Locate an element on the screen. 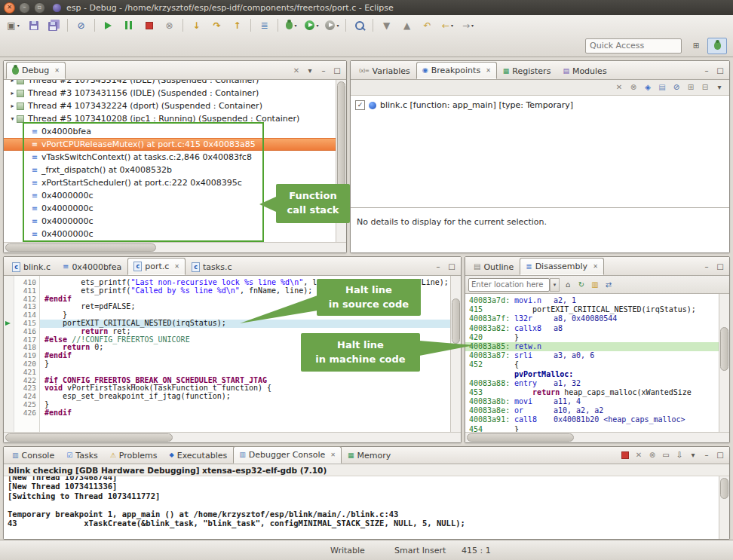  debug-thread-row: ▸Thread #4 1073432224 (dport) (Suspended… is located at coordinates (170, 106).